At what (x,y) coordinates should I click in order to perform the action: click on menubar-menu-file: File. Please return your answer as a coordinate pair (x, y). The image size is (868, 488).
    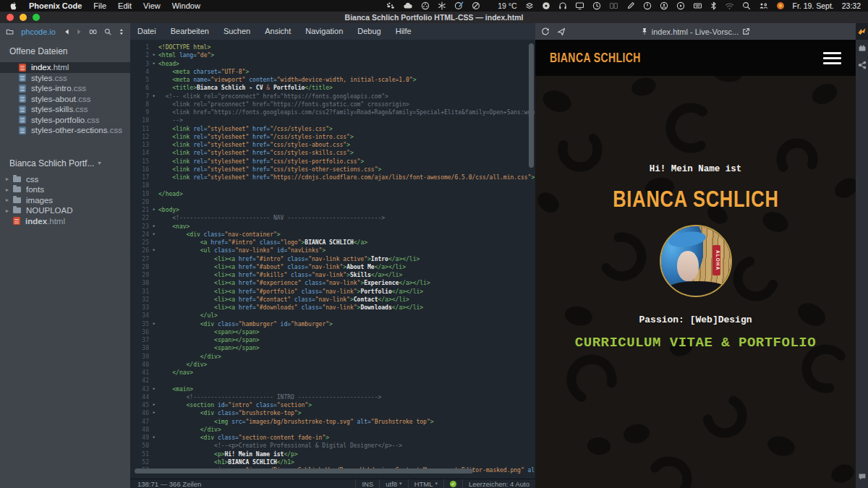
    Looking at the image, I should click on (100, 6).